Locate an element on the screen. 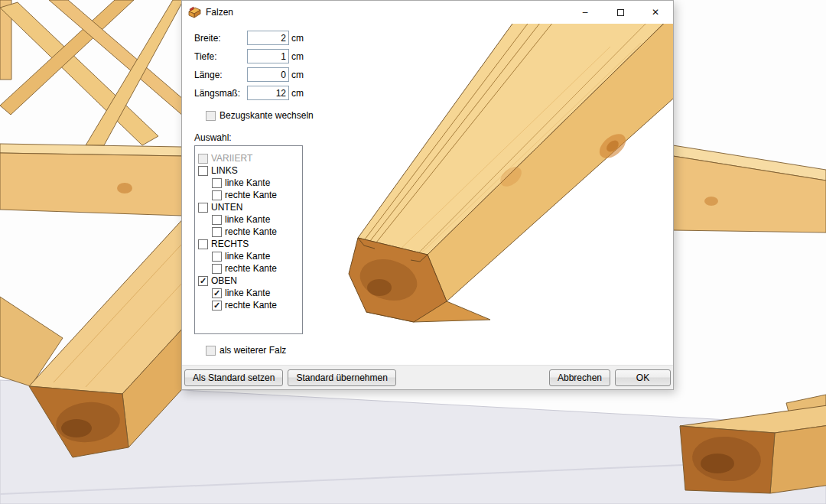  standard-uebernehmen-button: Standard übernehmen is located at coordinates (341, 378).